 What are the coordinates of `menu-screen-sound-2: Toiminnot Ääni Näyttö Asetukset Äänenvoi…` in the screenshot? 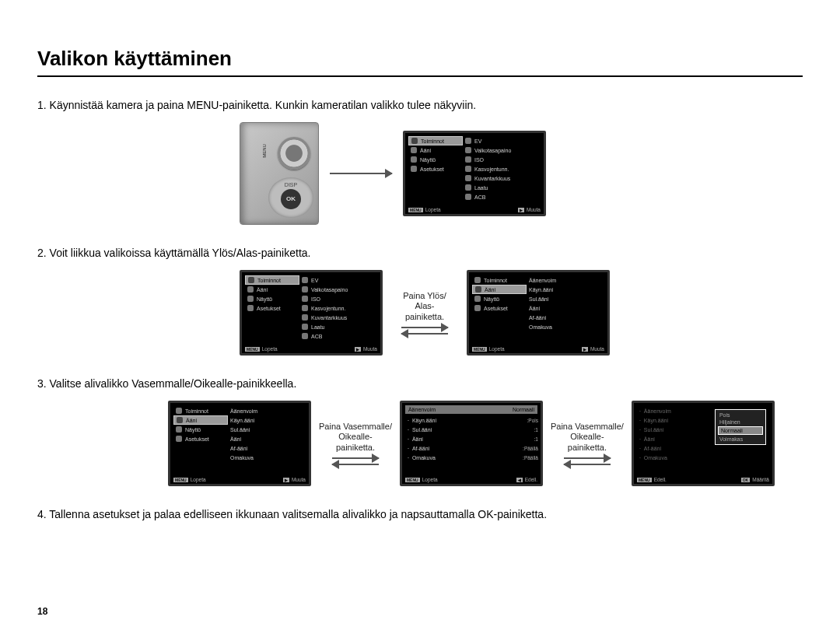 It's located at (240, 443).